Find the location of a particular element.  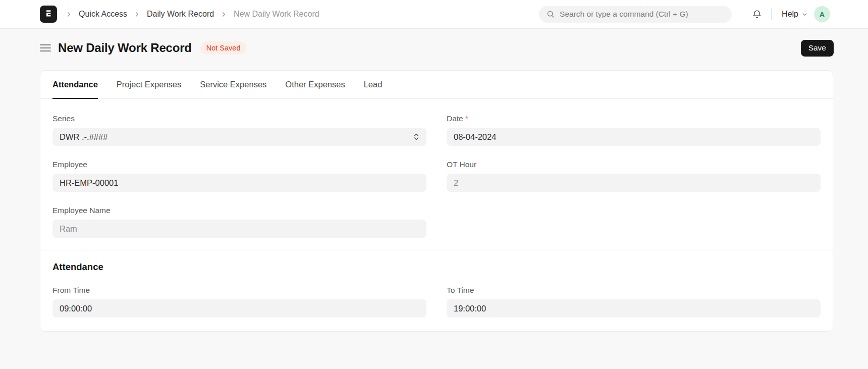

to-time-field: To Time is located at coordinates (634, 302).